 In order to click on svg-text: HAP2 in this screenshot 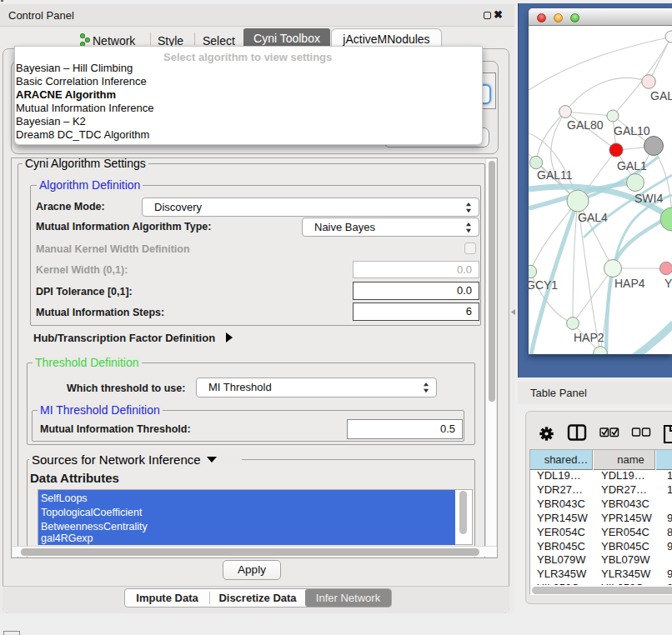, I will do `click(589, 338)`.